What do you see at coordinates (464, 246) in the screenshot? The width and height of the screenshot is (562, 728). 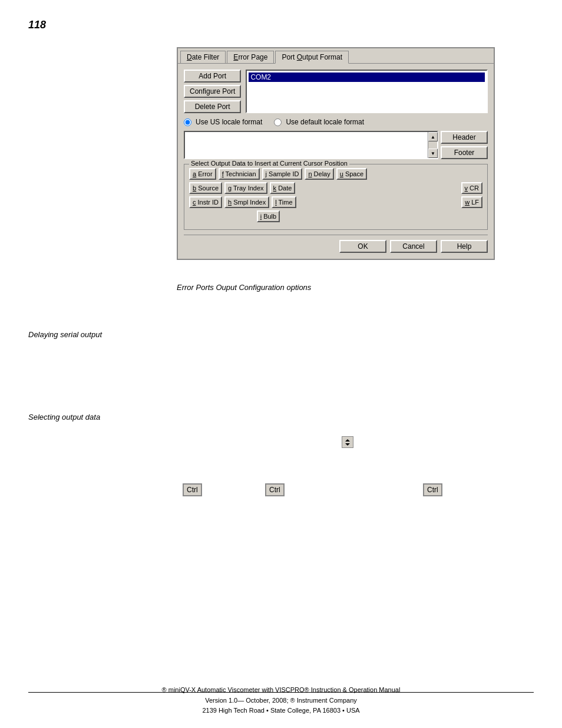 I see `help-button: Help` at bounding box center [464, 246].